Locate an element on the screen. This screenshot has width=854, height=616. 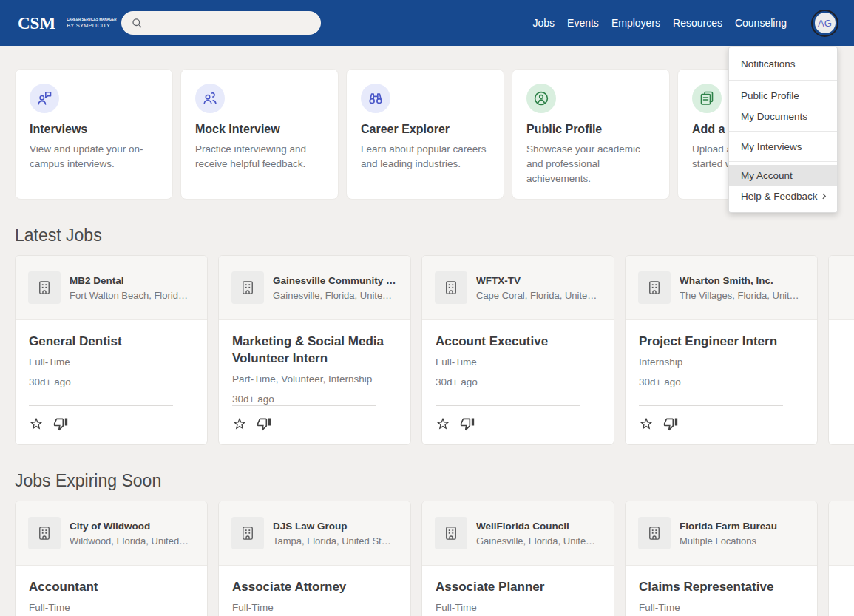
job-title: Account Executive is located at coordinates (518, 342).